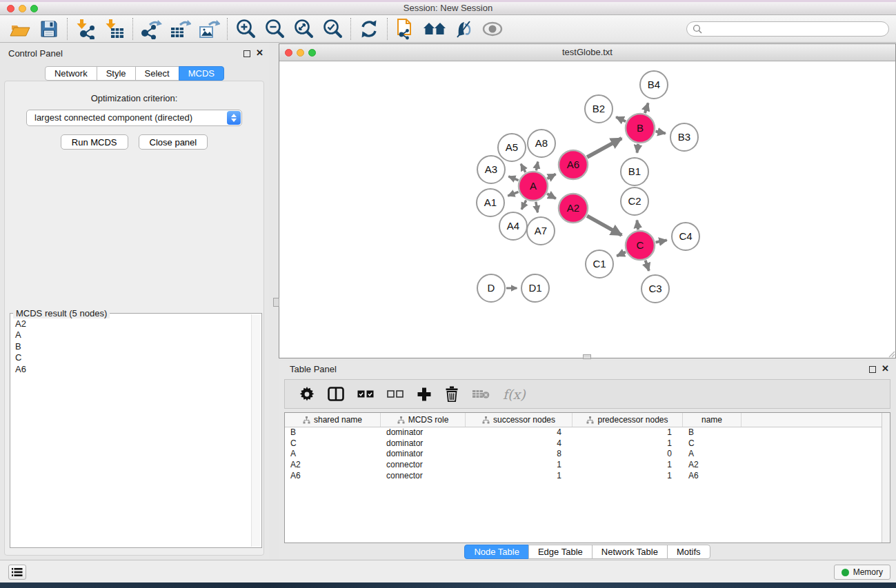  Describe the element at coordinates (22, 8) in the screenshot. I see `minimize-window-button` at that location.